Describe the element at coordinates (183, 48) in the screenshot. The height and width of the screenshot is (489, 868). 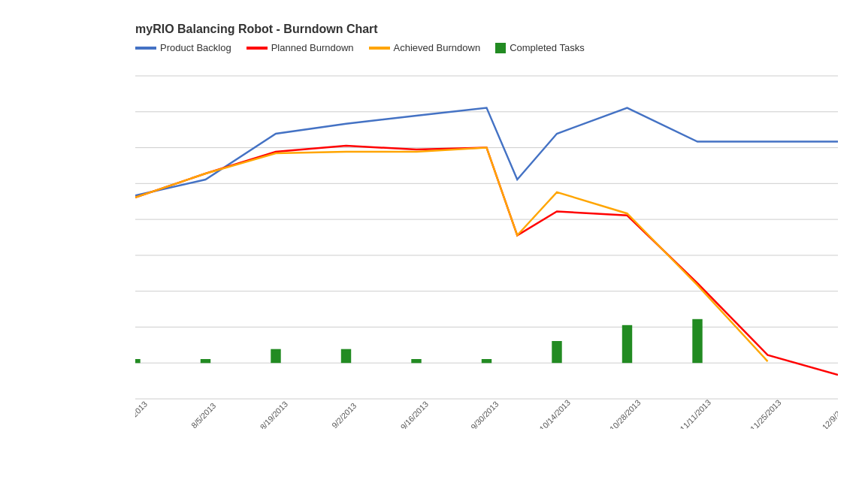
I see `legend-item-product-backlog: Product Backlog` at that location.